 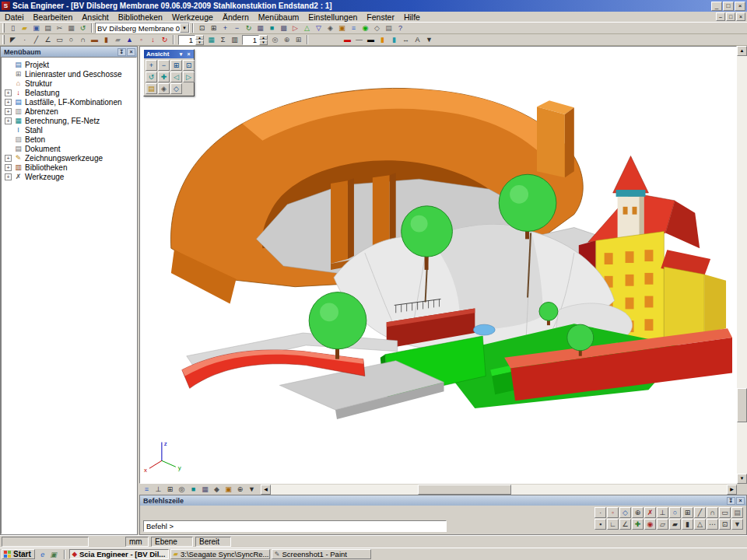 I want to click on axonometric-icon: ◈, so click(x=330, y=28).